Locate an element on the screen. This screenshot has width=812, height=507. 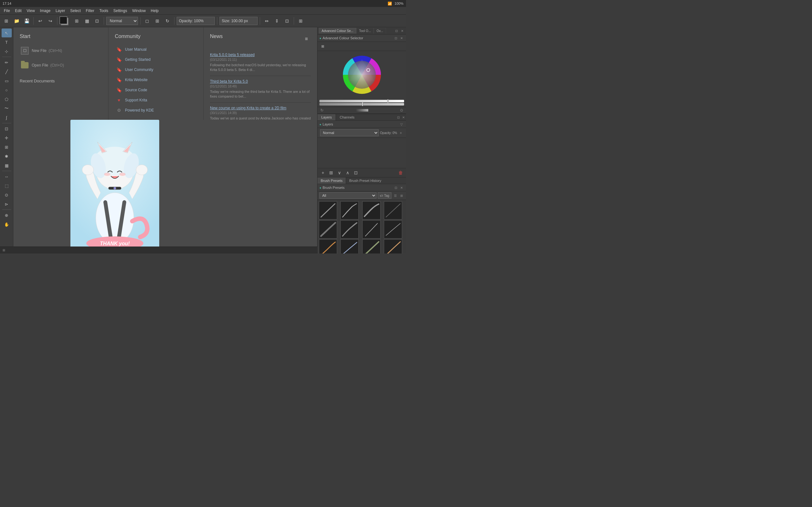
move-layer-down-btn: ∨ is located at coordinates (340, 173).